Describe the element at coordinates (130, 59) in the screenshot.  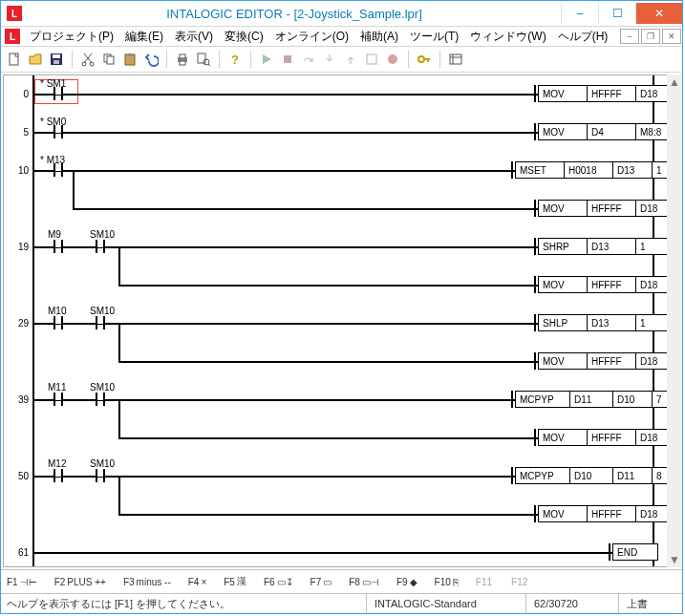
I see `paste-button` at that location.